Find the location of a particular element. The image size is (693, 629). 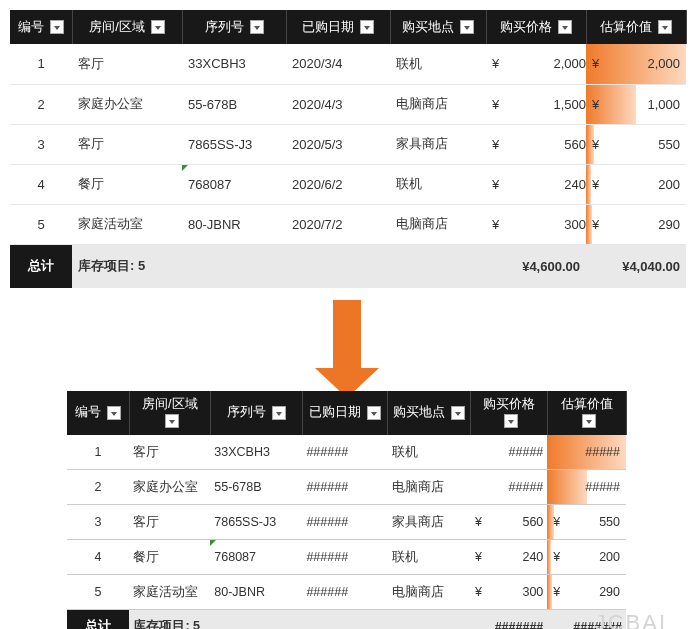

totals-price: ¥4,600.00 is located at coordinates (536, 266).